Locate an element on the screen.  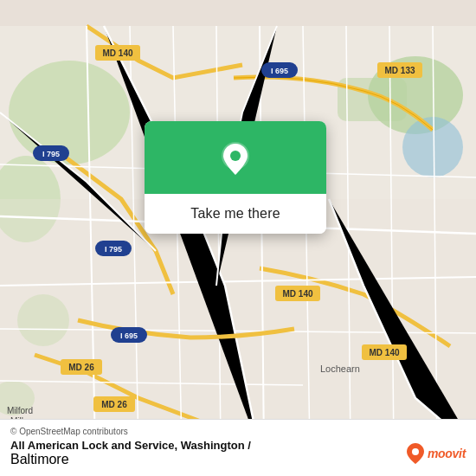
bottom-bar: © OpenStreetMap contributors All America… is located at coordinates (238, 447).